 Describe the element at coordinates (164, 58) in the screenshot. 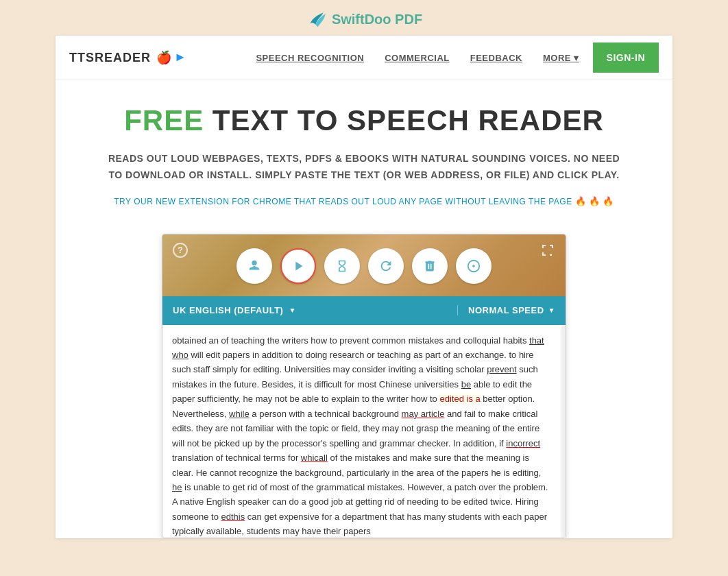

I see `apple-icon: 🍎` at that location.